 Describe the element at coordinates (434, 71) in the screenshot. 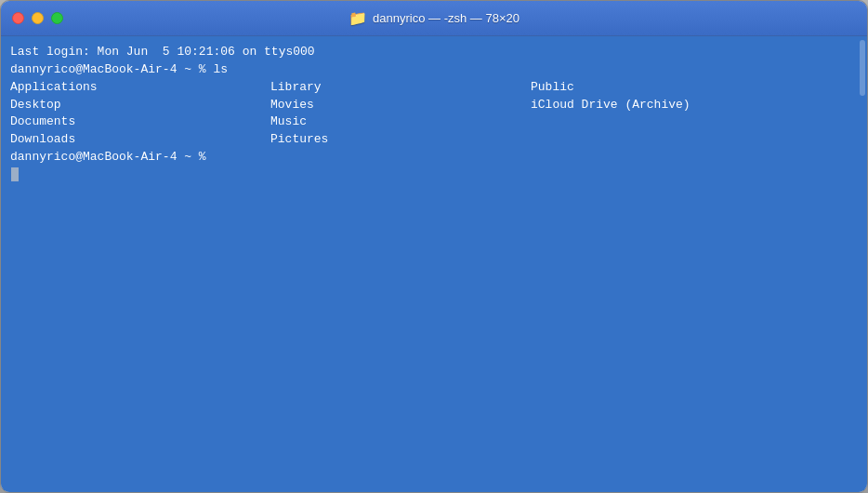

I see `ls-command-line: dannyrico@MacBook-Air-4 ~ % ls` at that location.